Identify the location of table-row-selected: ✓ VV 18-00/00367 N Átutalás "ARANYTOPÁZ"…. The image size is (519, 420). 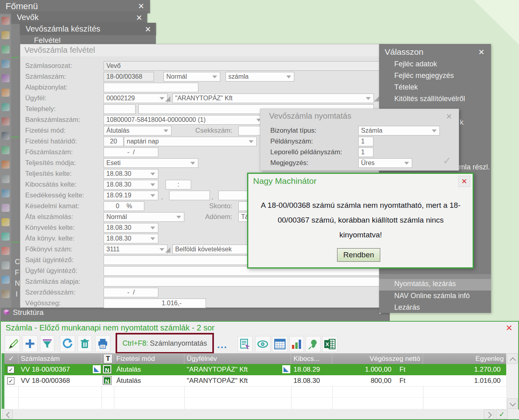
(255, 370).